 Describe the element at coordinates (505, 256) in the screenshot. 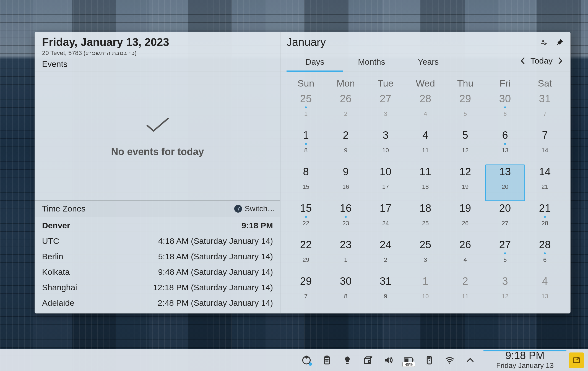

I see `calendar-day: 275` at that location.